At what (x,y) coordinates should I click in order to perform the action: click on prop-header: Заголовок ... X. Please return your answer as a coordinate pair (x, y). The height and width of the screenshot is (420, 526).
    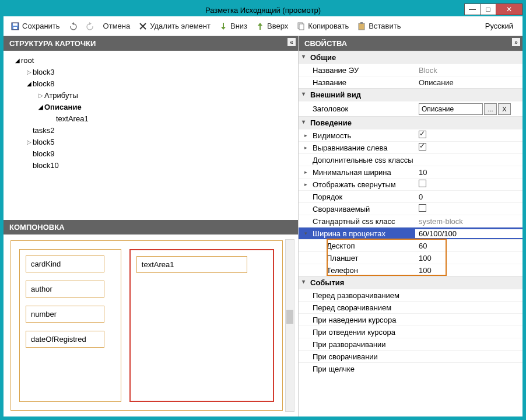
    Looking at the image, I should click on (411, 108).